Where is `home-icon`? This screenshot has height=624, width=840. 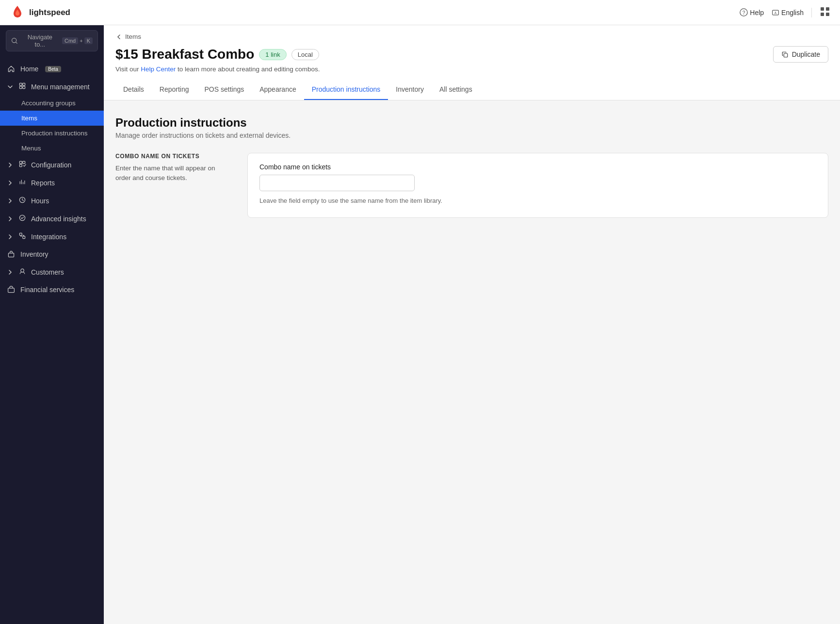
home-icon is located at coordinates (11, 69).